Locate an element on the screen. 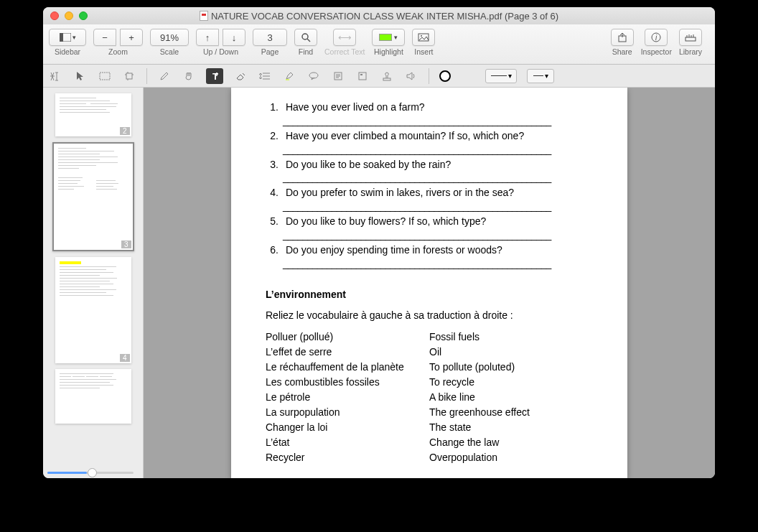 The width and height of the screenshot is (758, 532). text-select-tool-icon is located at coordinates (56, 76).